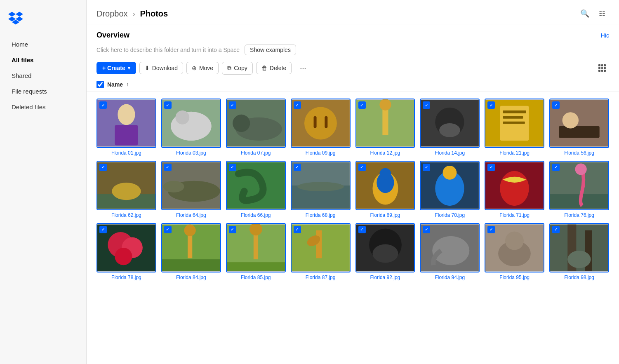 The height and width of the screenshot is (364, 619). Describe the element at coordinates (579, 215) in the screenshot. I see `file-name-label: Florida 76.jpg` at that location.